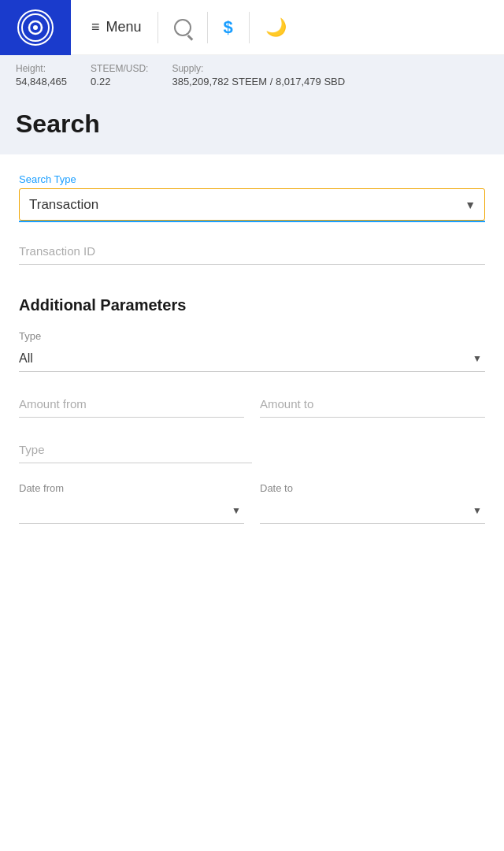 The image size is (504, 851). What do you see at coordinates (132, 503) in the screenshot?
I see `date-from-col: Date from ▼` at bounding box center [132, 503].